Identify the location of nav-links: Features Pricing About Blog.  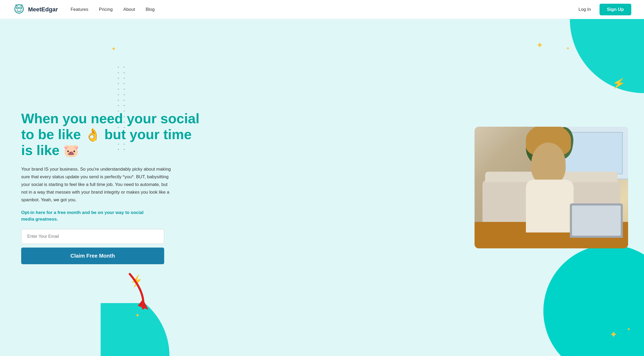
(324, 10).